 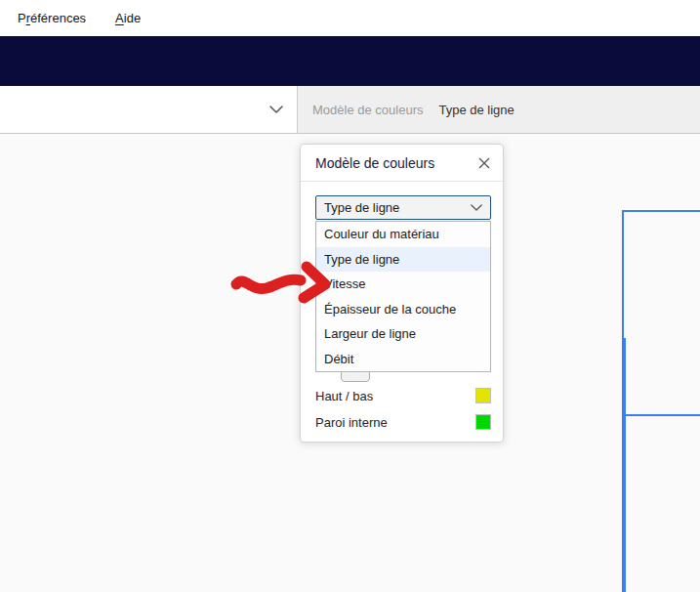 I want to click on legend-label: Haut / bas, so click(x=395, y=397).